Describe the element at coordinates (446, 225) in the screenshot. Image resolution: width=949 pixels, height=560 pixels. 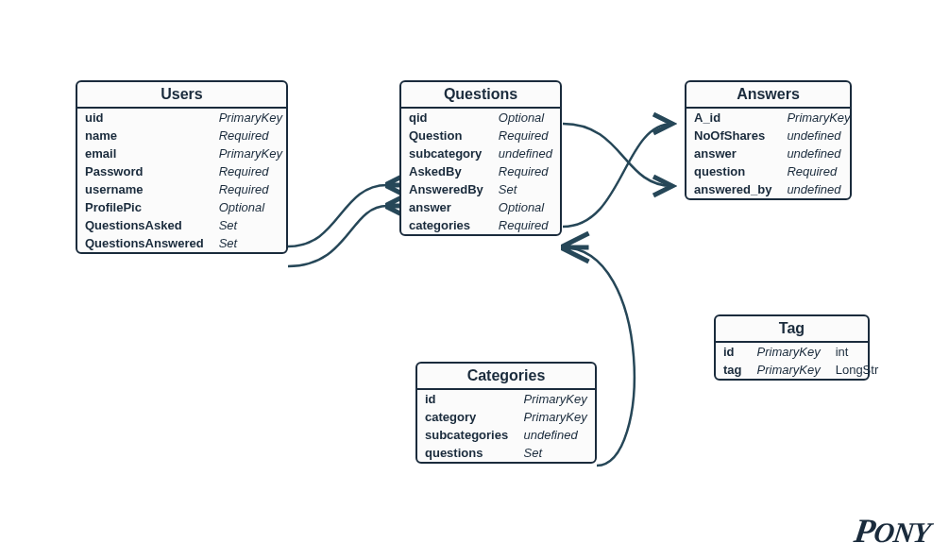
I see `attribute-name: categories` at that location.